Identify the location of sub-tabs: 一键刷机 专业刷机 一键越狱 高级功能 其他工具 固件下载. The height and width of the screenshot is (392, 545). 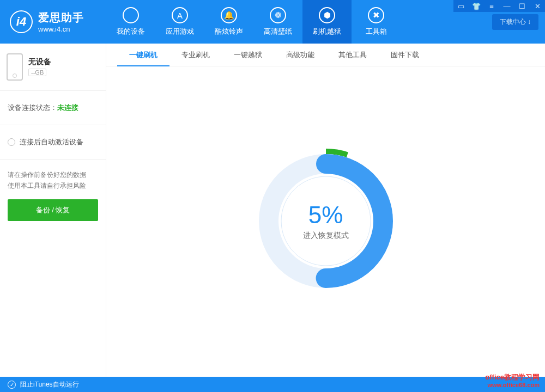
(326, 55).